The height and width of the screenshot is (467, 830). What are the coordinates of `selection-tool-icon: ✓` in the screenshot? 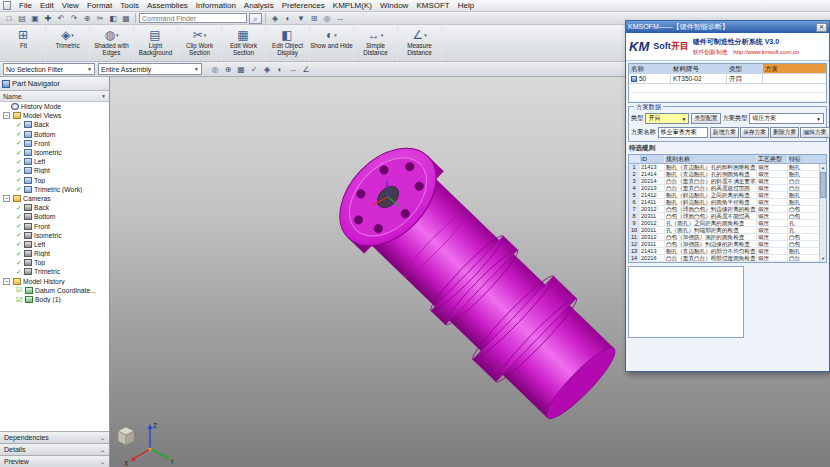 It's located at (254, 70).